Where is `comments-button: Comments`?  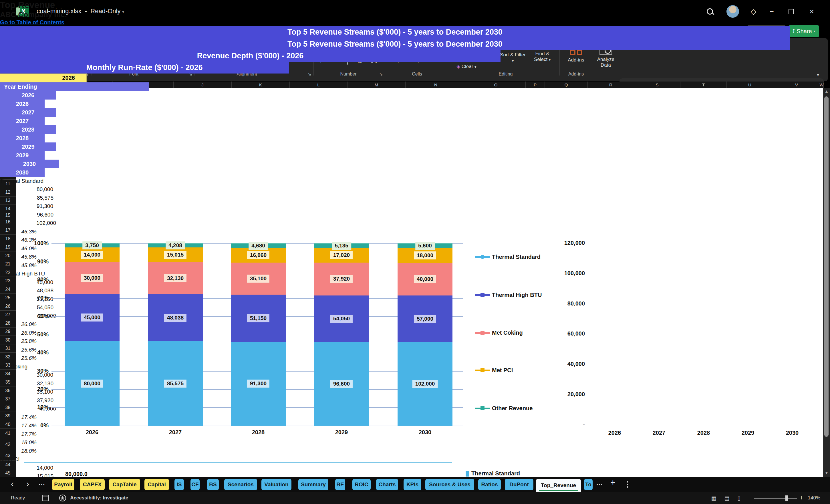
comments-button: Comments is located at coordinates (767, 32).